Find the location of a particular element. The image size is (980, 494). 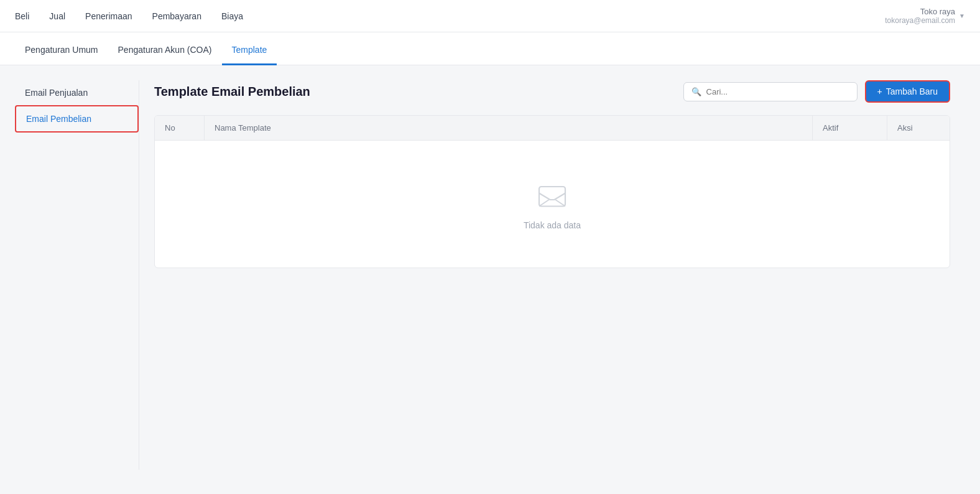

user-info: Toko raya tokoraya@email.com is located at coordinates (920, 16).